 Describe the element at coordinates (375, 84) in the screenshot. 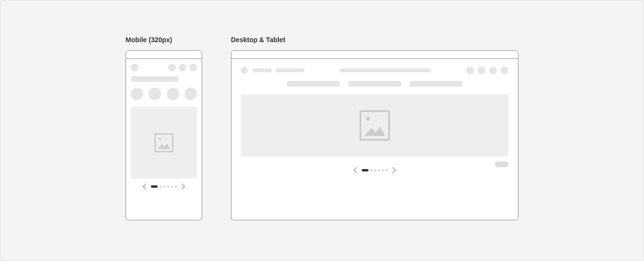

I see `secondary-nav-row` at that location.